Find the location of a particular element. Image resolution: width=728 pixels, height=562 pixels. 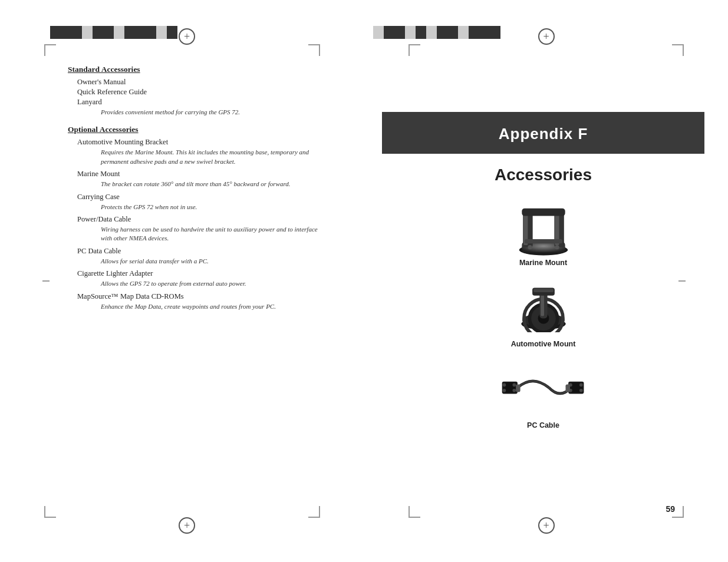

standard-item-2-desc: Provides convenient method for carrying … is located at coordinates (215, 112).